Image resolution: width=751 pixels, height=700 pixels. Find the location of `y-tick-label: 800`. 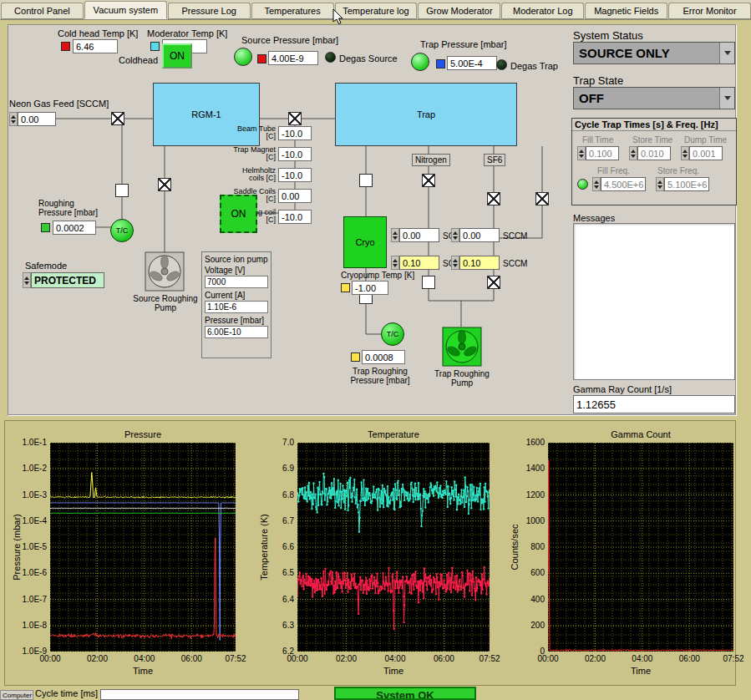

y-tick-label: 800 is located at coordinates (525, 546).